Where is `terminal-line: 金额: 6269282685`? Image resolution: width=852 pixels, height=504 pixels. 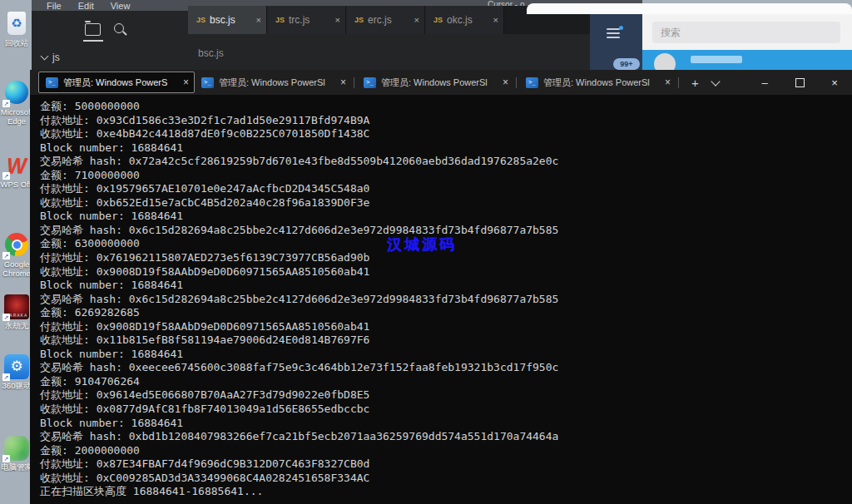 terminal-line: 金额: 6269282685 is located at coordinates (446, 313).